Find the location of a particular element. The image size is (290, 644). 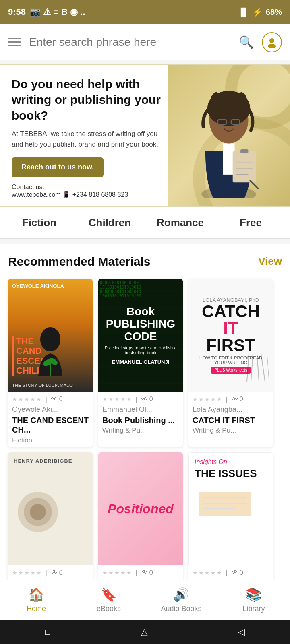

nav-home: 🏠 Home is located at coordinates (36, 600).